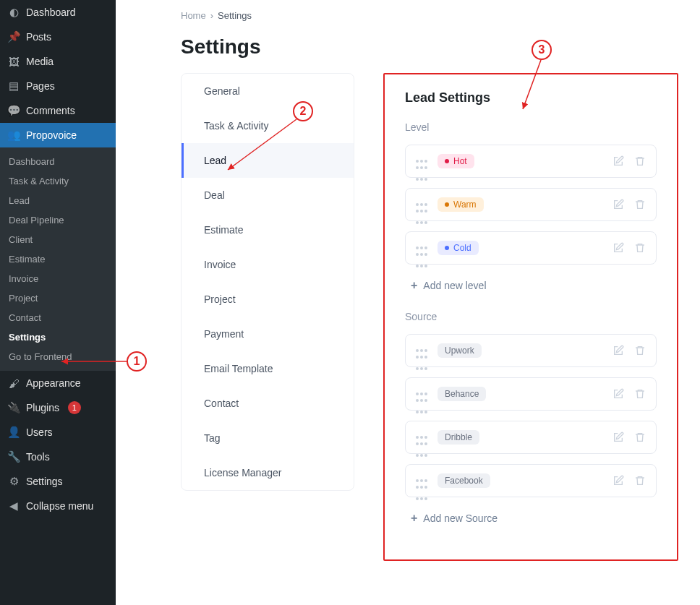  What do you see at coordinates (14, 432) in the screenshot?
I see `user-icon: 👤` at bounding box center [14, 432].